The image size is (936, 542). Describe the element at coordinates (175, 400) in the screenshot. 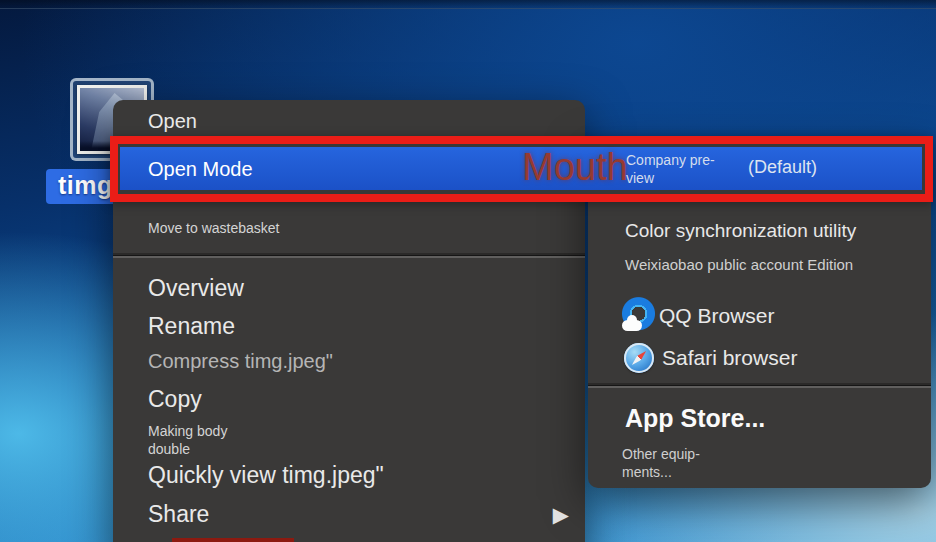

I see `menu-item-copy: Copy` at that location.